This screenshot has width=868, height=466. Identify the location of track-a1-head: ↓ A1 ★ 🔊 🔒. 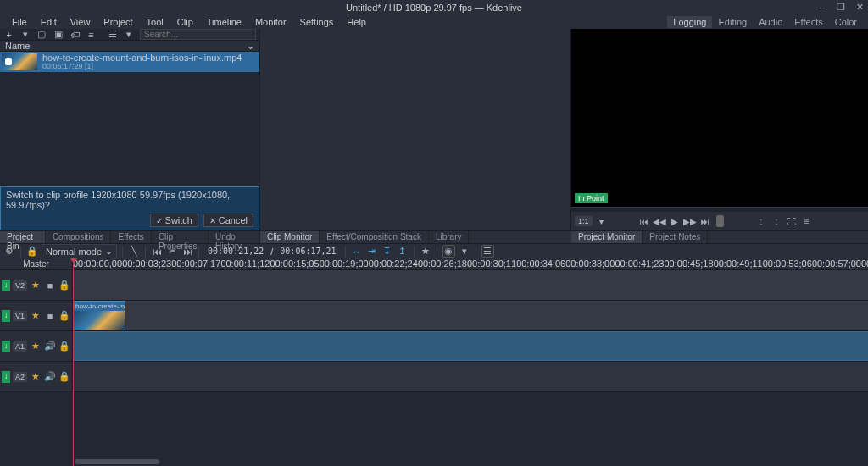
(36, 346).